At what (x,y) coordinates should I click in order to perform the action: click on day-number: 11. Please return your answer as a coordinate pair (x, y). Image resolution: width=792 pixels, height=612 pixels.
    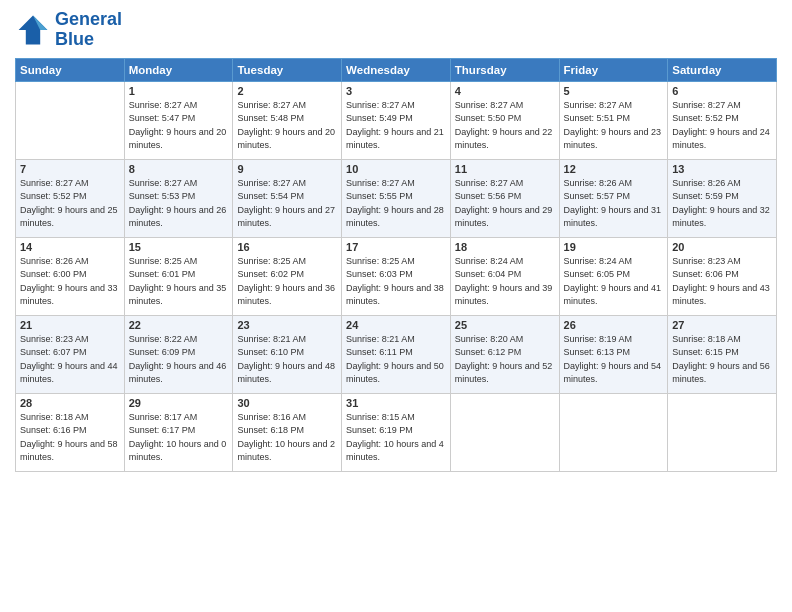
    Looking at the image, I should click on (505, 169).